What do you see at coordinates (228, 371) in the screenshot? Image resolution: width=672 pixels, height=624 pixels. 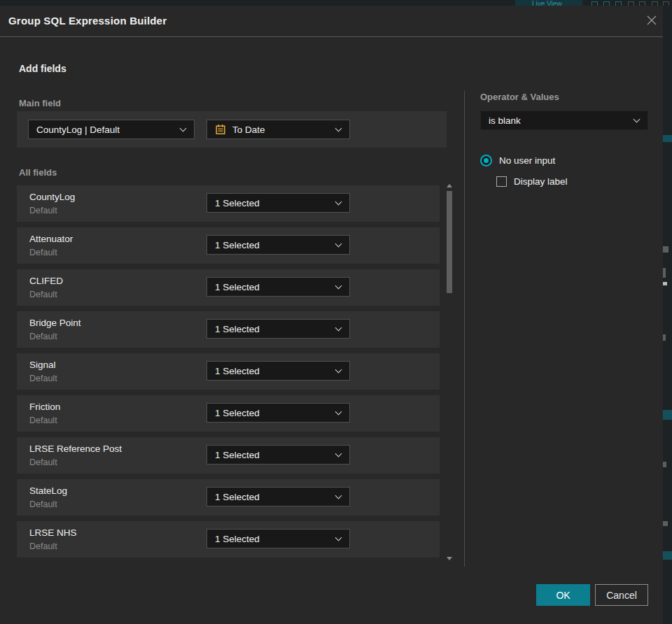 I see `field-row: Signal Default 1 Selected` at bounding box center [228, 371].